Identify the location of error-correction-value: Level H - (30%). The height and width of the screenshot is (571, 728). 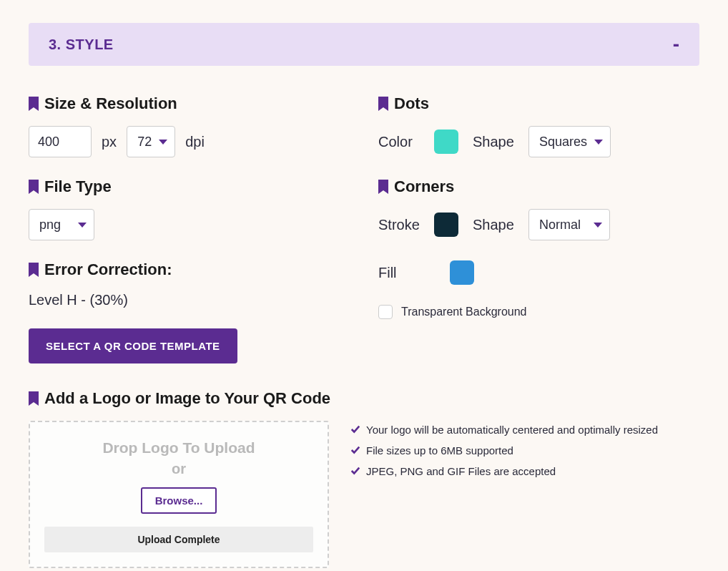
(189, 301).